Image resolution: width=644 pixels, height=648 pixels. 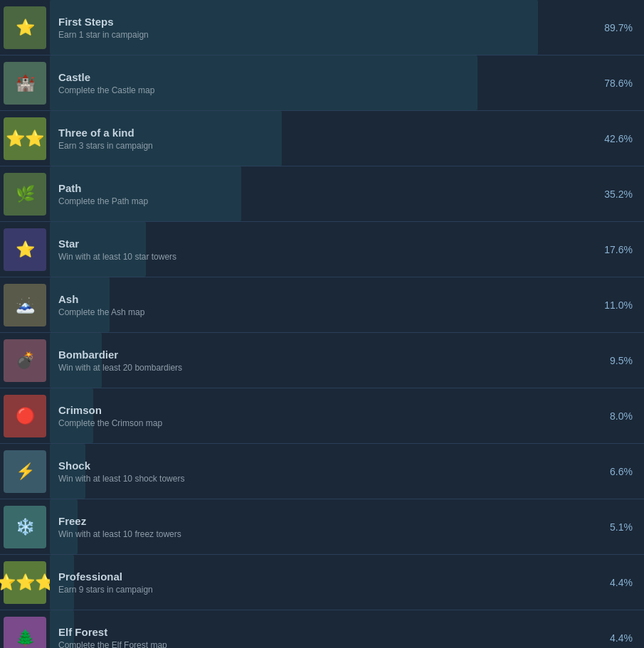 I want to click on icon-image-freez: ❄️, so click(x=25, y=527).